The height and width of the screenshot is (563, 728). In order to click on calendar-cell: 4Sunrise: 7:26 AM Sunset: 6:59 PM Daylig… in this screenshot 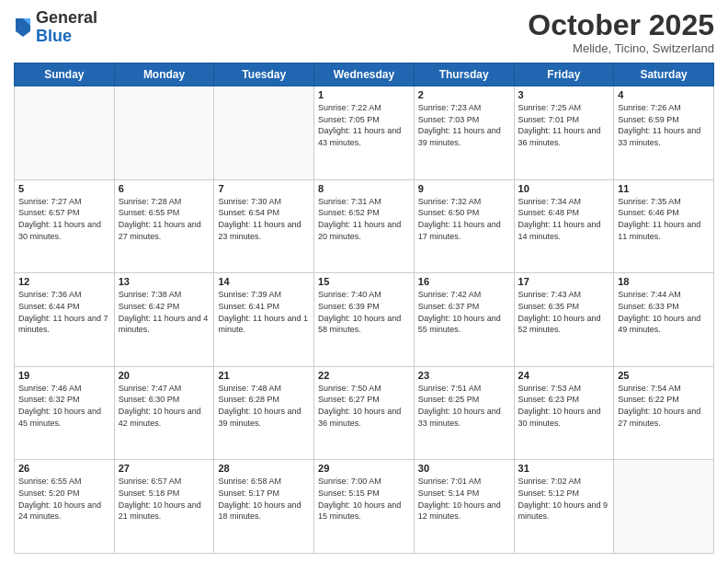, I will do `click(664, 133)`.